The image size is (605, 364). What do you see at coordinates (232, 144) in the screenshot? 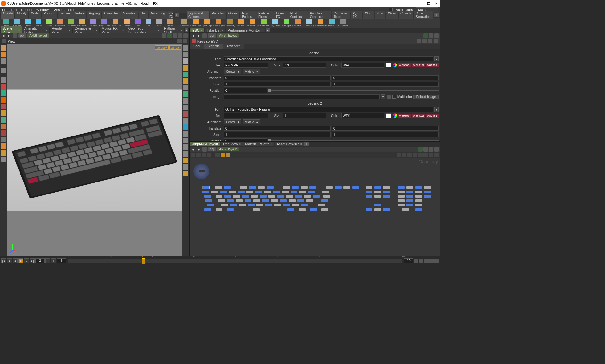
I see `pane-tab: Tree View×` at bounding box center [232, 144].